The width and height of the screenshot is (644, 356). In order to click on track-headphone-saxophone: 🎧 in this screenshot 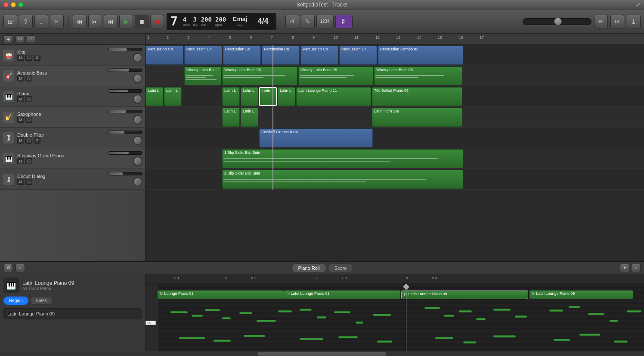, I will do `click(29, 120)`.